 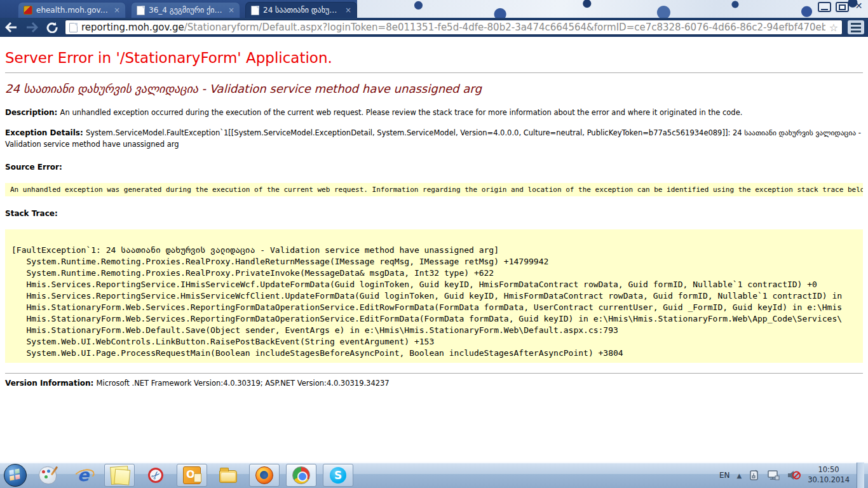 What do you see at coordinates (434, 89) in the screenshot?
I see `error-message-subtitle: 24 საათიანი დახურვის ვალიდაცია - Validat…` at bounding box center [434, 89].